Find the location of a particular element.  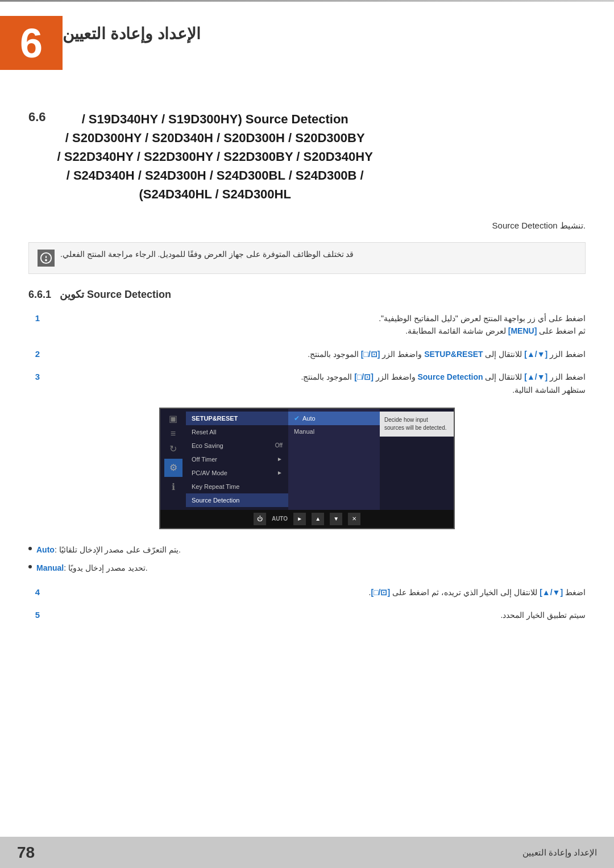

warning-icon is located at coordinates (46, 258).